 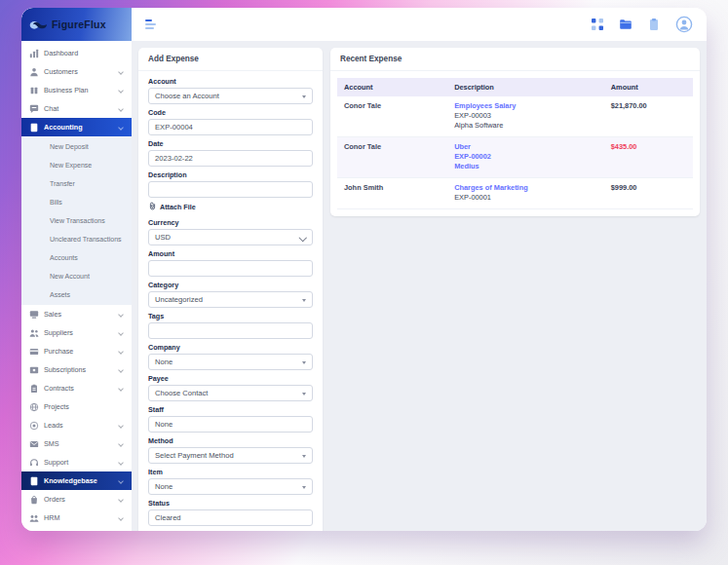 I want to click on code-value: EXP-00004, so click(x=173, y=127).